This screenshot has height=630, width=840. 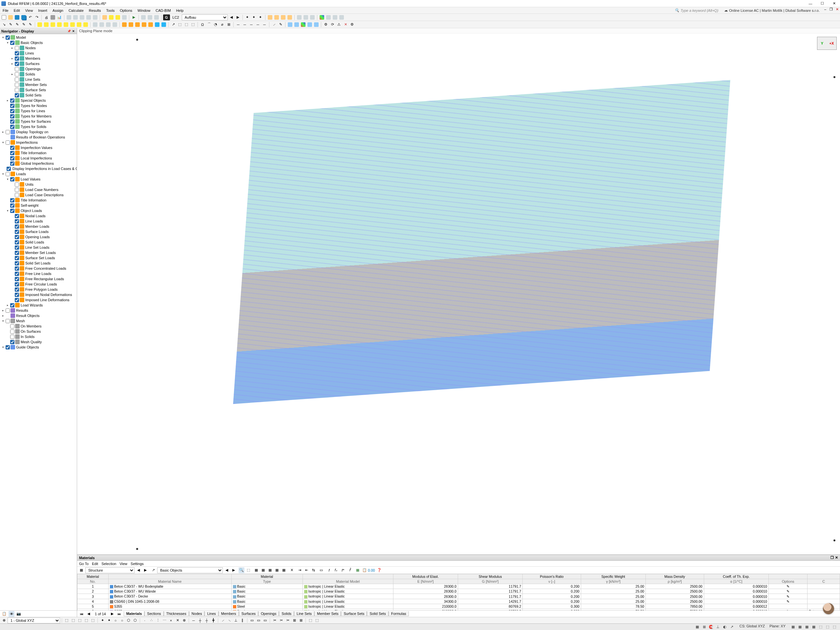 I want to click on navigator-pin-icon: 📌, so click(x=69, y=31).